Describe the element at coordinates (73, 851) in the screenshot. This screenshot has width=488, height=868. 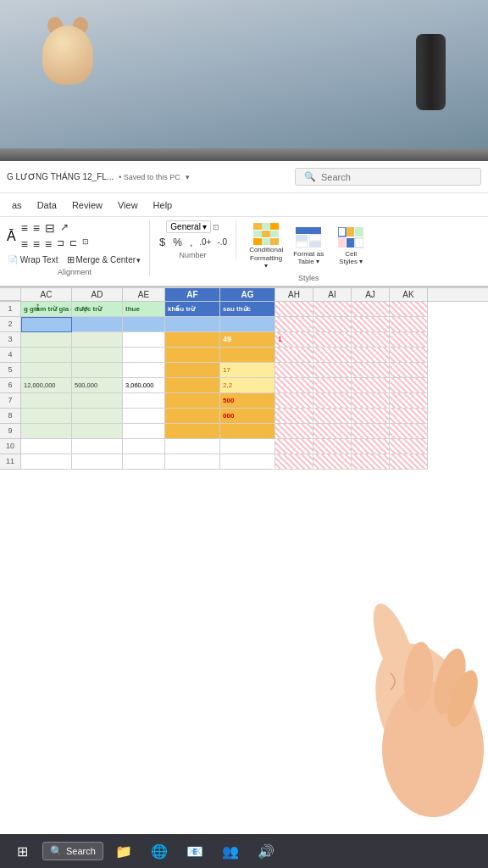
I see `taskbar-search: 🔍 Search` at that location.